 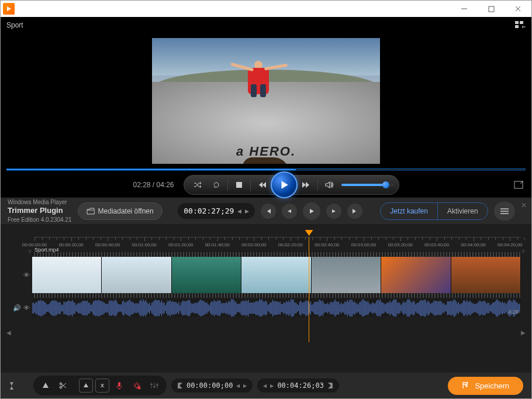 What do you see at coordinates (291, 185) in the screenshot?
I see `player-control-bar` at bounding box center [291, 185].